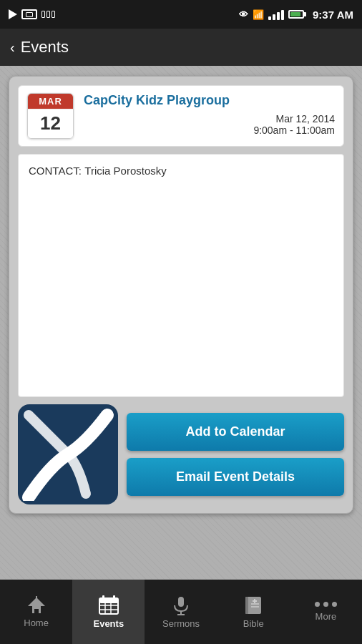 The width and height of the screenshot is (362, 644). I want to click on event-info: CapCity Kidz Playgroup Mar 12, 2014 9:00…, so click(209, 114).